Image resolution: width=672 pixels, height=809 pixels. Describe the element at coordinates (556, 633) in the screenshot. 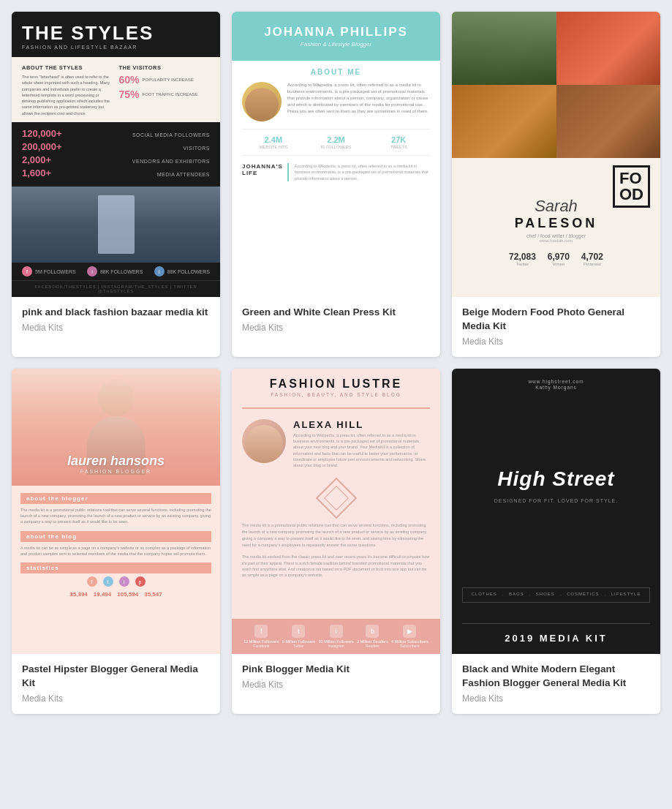

I see `media-kit-label: 2019 MEDIA KIT` at that location.